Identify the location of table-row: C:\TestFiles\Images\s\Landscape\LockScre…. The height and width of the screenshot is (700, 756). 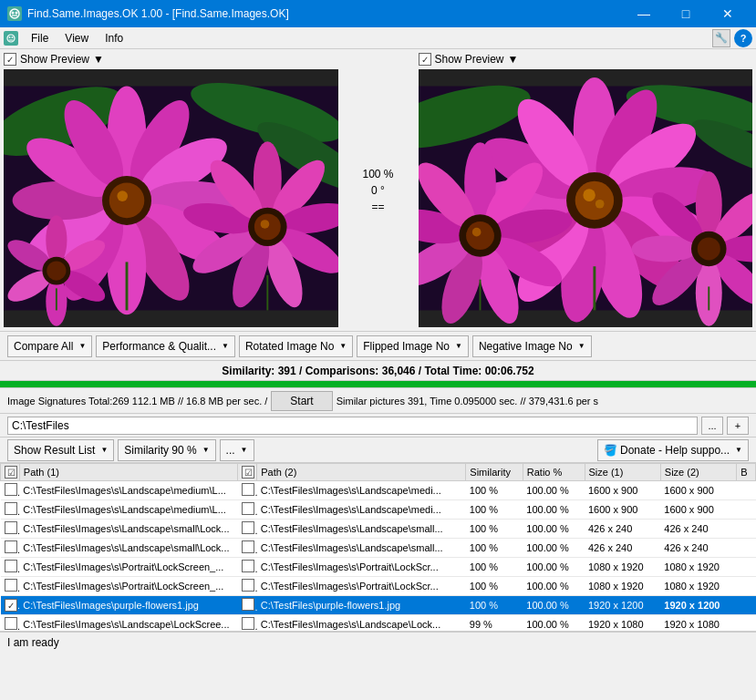
(378, 623).